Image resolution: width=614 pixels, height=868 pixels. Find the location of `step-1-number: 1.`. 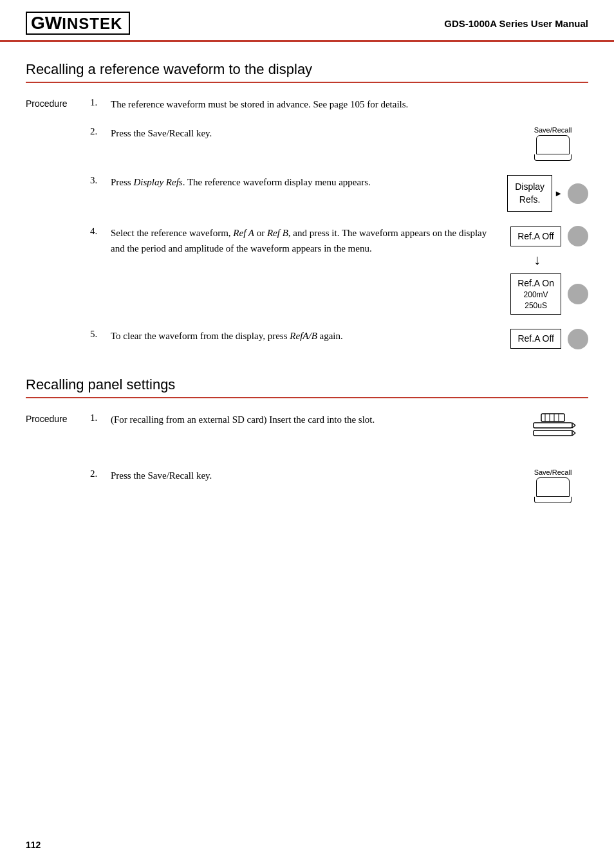

step-1-number: 1. is located at coordinates (97, 103).